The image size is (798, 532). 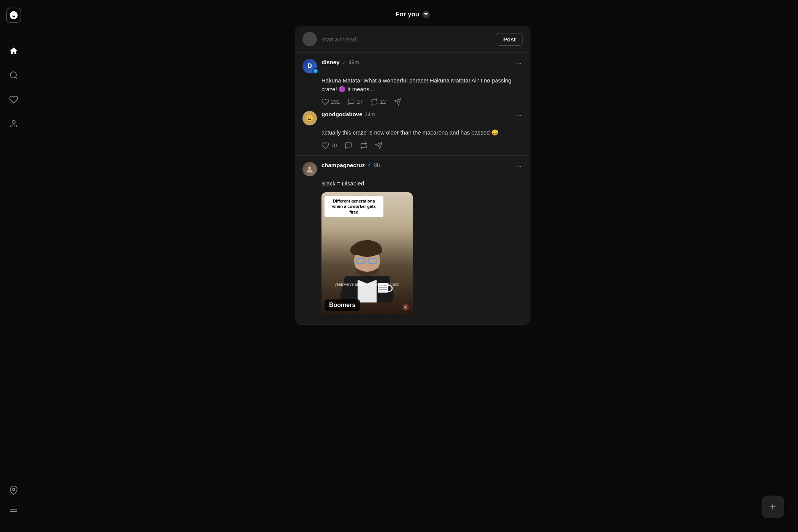 I want to click on reply-like-count: 70, so click(x=334, y=146).